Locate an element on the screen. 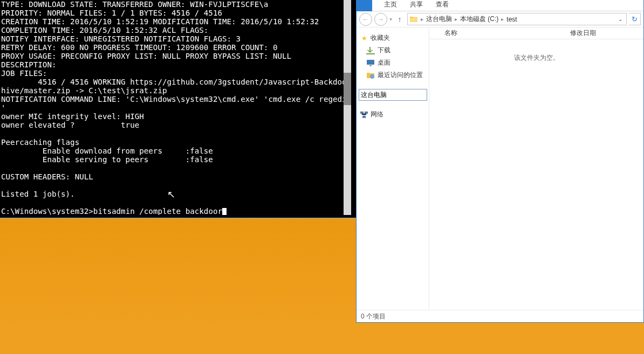 This screenshot has height=354, width=644. address-dropdown: ⌄ is located at coordinates (620, 19).